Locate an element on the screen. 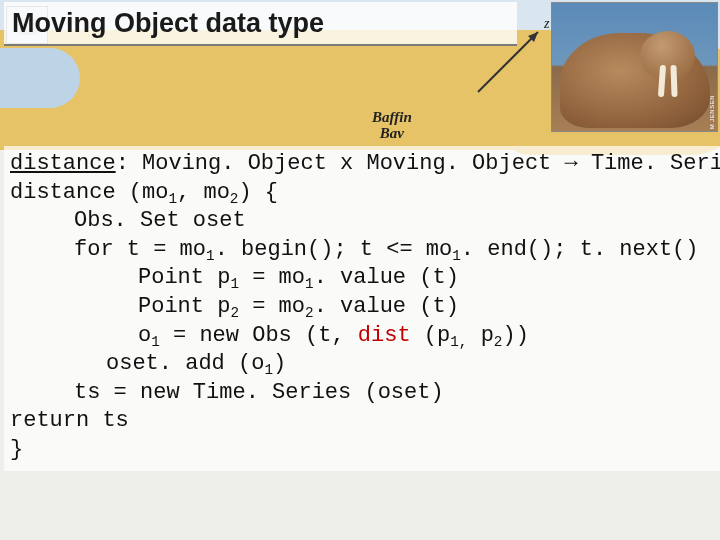  code-l7d: p is located at coordinates (480, 336).